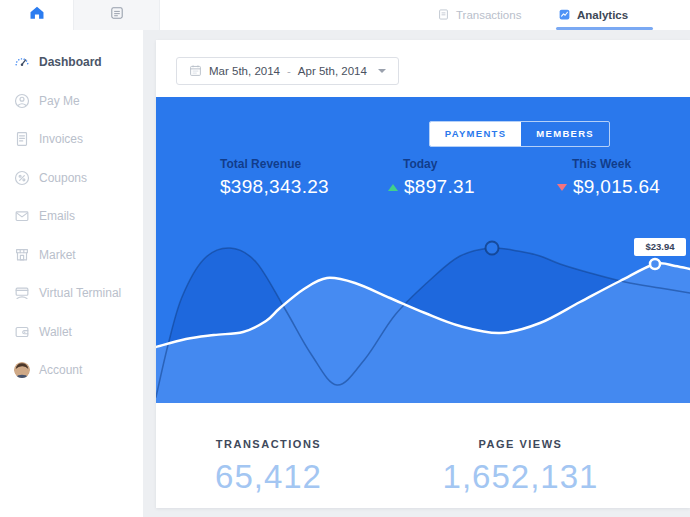 This screenshot has height=517, width=690. I want to click on footer-stat-page-views: PAGE VIEWS 1,652,131, so click(520, 467).